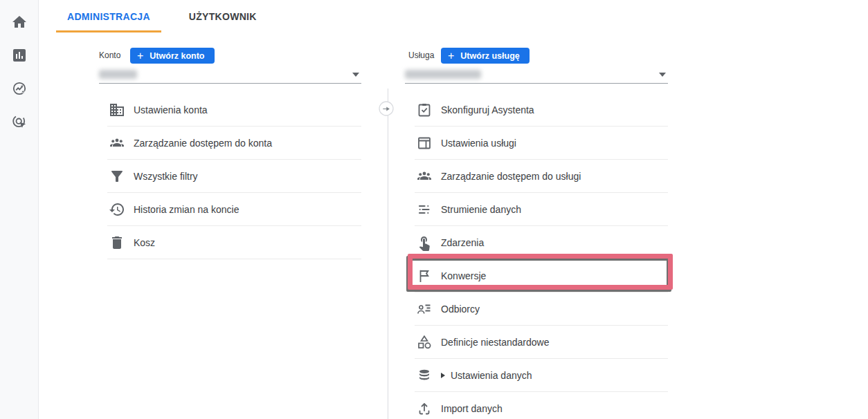  Describe the element at coordinates (234, 143) in the screenshot. I see `menu-item-dostep-do-konta: Zarządzanie dostępem do konta` at that location.